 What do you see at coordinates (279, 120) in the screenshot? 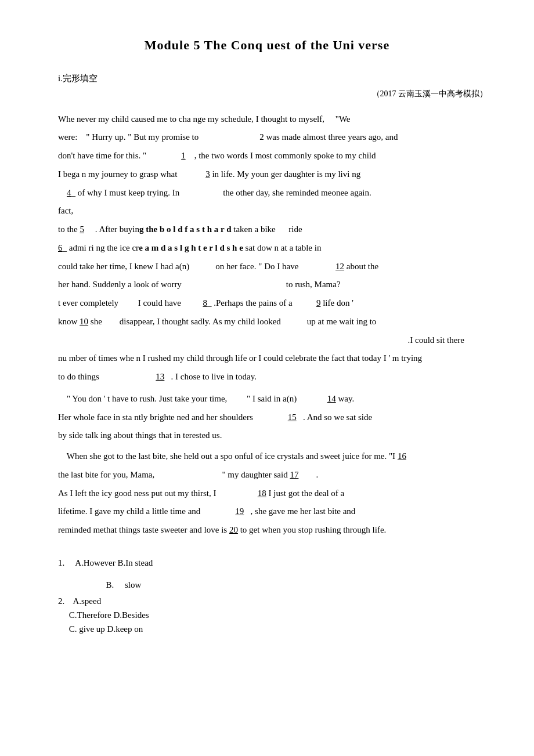
I see `para-1: Whe never my child caused me to cha nge …` at bounding box center [279, 120].